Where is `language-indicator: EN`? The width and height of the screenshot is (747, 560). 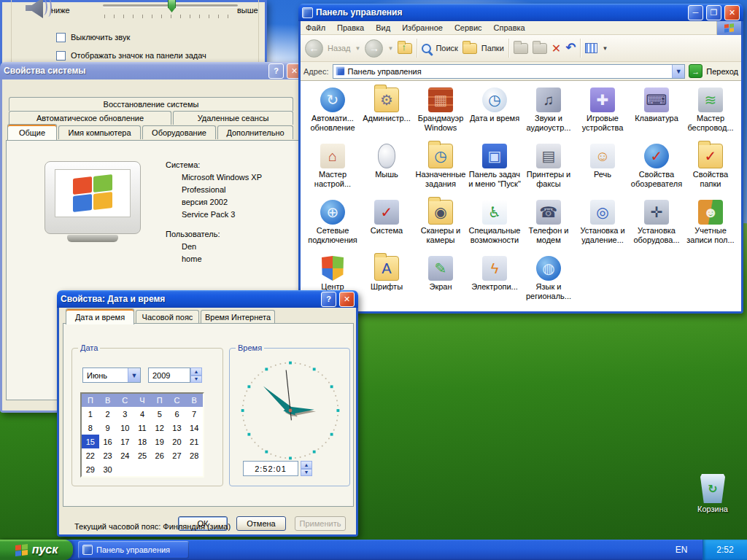 language-indicator: EN is located at coordinates (681, 550).